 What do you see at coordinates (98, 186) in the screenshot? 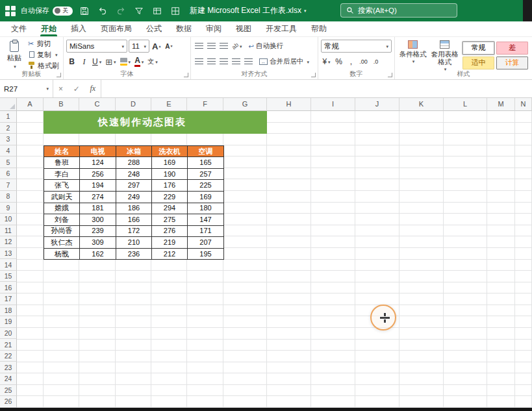
I see `table-cell-value: 194` at bounding box center [98, 186].